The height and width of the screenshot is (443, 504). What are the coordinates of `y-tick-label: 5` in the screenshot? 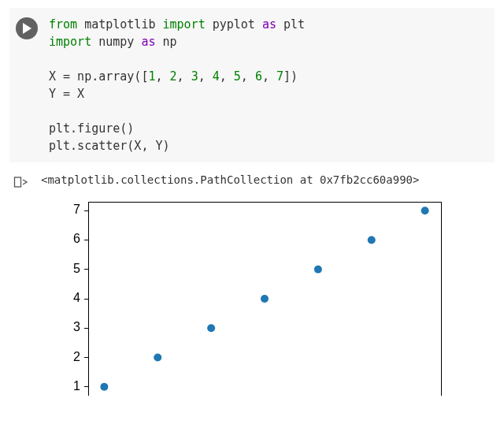 It's located at (77, 268).